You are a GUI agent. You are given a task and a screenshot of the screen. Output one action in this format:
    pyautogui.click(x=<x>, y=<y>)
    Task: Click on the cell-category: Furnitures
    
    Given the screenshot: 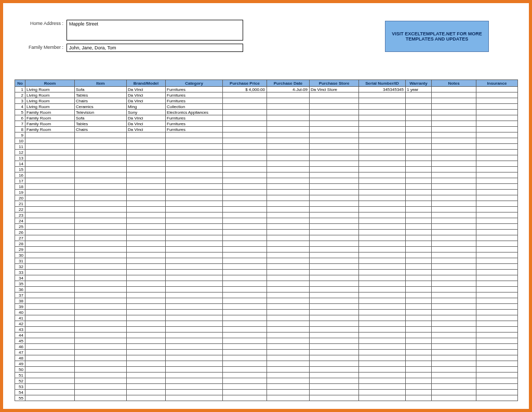 What is the action you would take?
    pyautogui.click(x=194, y=101)
    